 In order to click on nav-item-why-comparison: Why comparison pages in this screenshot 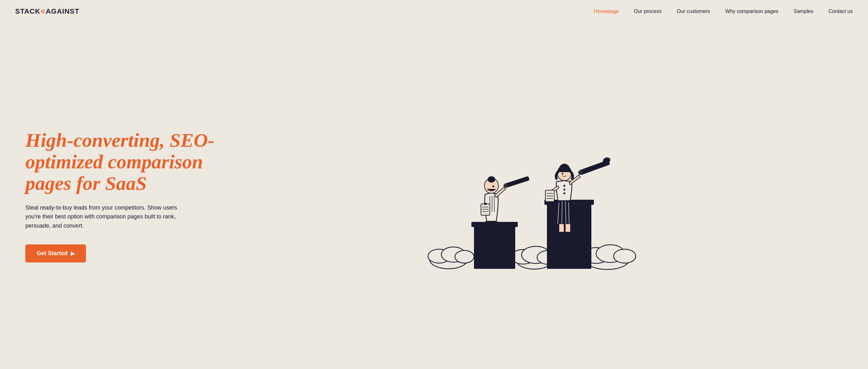, I will do `click(752, 11)`.